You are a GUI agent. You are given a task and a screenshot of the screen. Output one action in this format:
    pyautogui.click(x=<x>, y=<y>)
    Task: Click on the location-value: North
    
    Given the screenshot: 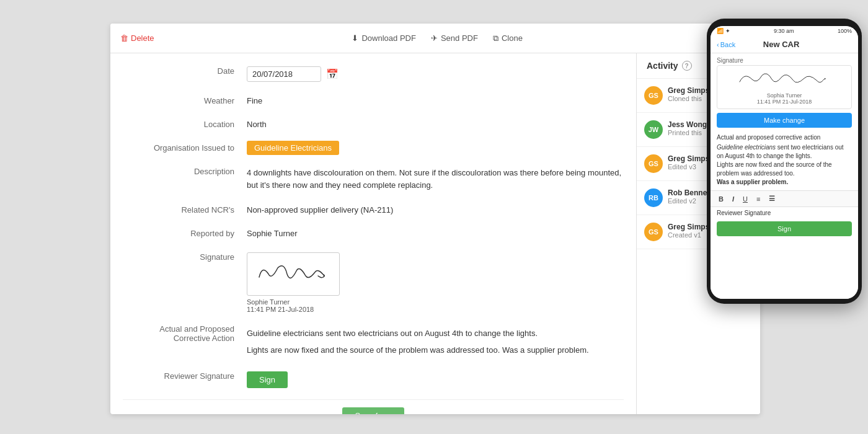 What is the action you would take?
    pyautogui.click(x=435, y=123)
    